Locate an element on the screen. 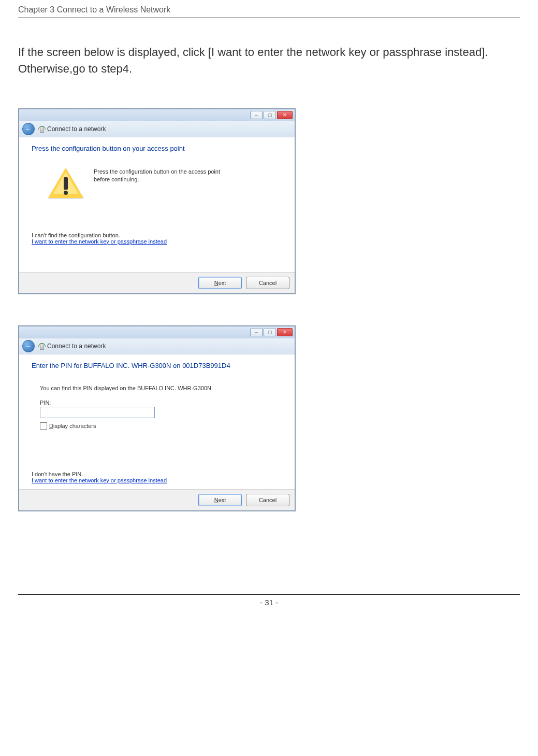 The width and height of the screenshot is (538, 756). warning-text: Press the configuration button on the ac… is located at coordinates (158, 176).